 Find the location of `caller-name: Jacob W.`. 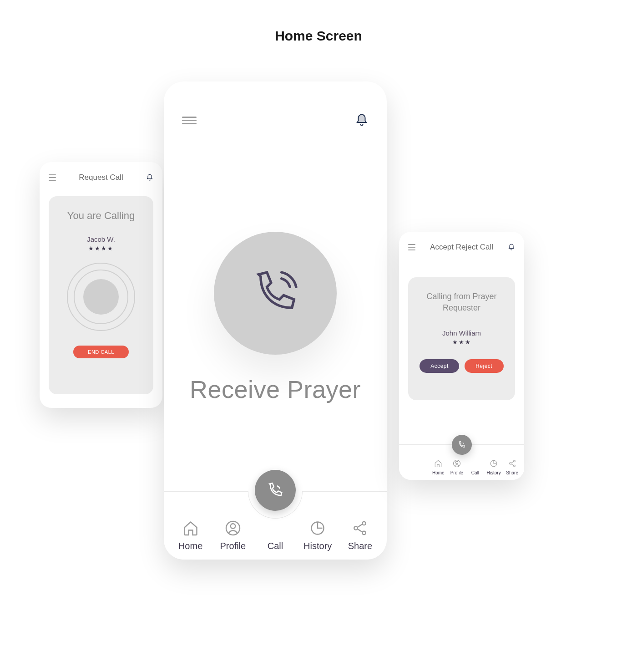

caller-name: Jacob W. is located at coordinates (101, 239).